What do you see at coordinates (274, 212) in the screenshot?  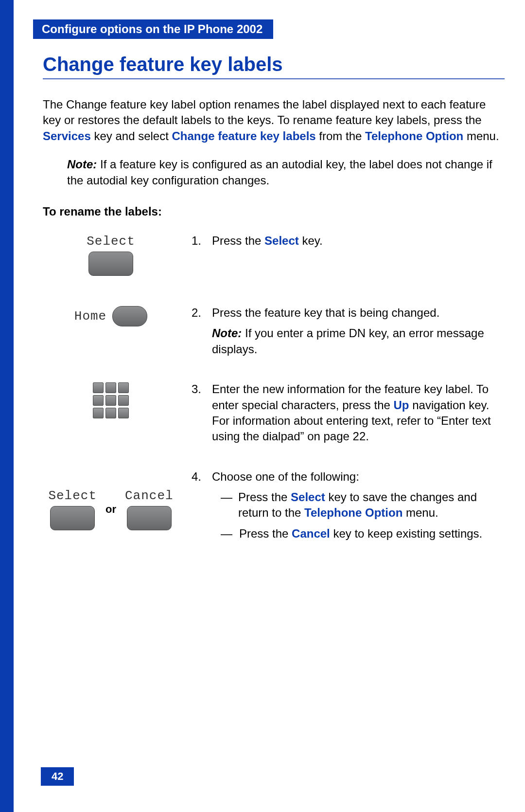 I see `subheading: To rename the labels:` at bounding box center [274, 212].